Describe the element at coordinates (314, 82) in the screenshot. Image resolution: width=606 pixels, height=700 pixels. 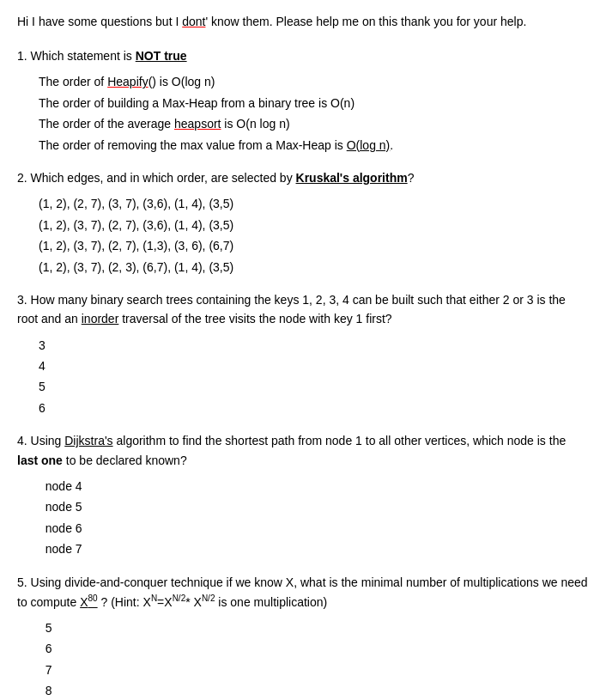
I see `q1-option-1: The order of Heapify() is O(log n)` at that location.